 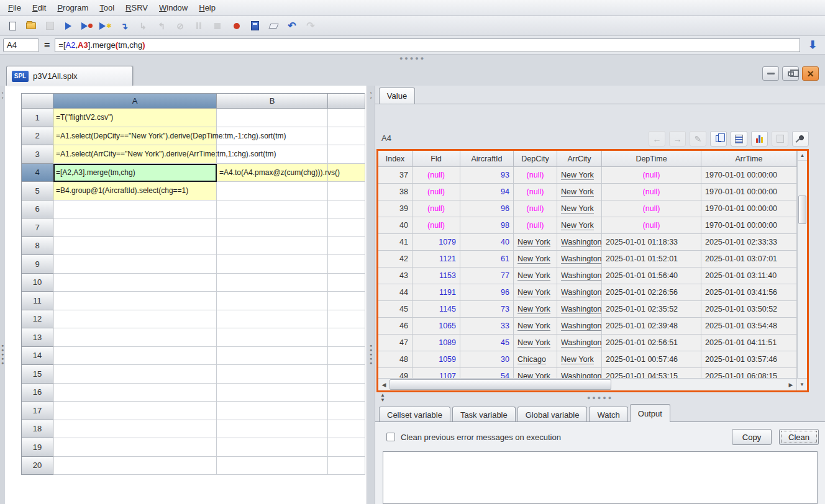 What do you see at coordinates (536, 360) in the screenshot?
I see `table-cell: Chicago` at bounding box center [536, 360].